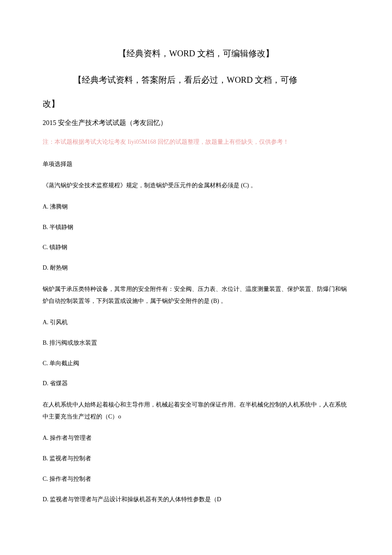  I want to click on header-line-1-prefix: 【经典资料，, so click(144, 53).